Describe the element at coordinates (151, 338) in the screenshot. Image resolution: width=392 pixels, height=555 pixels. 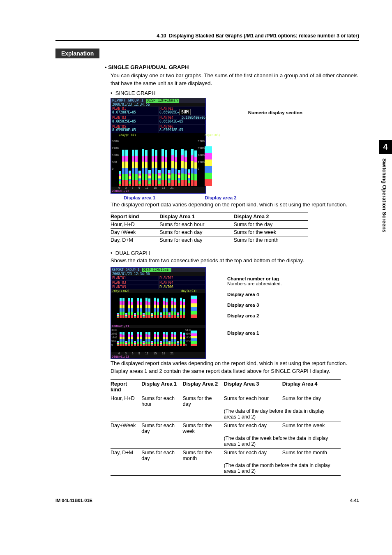
I see `dual-bars-bottom` at that location.